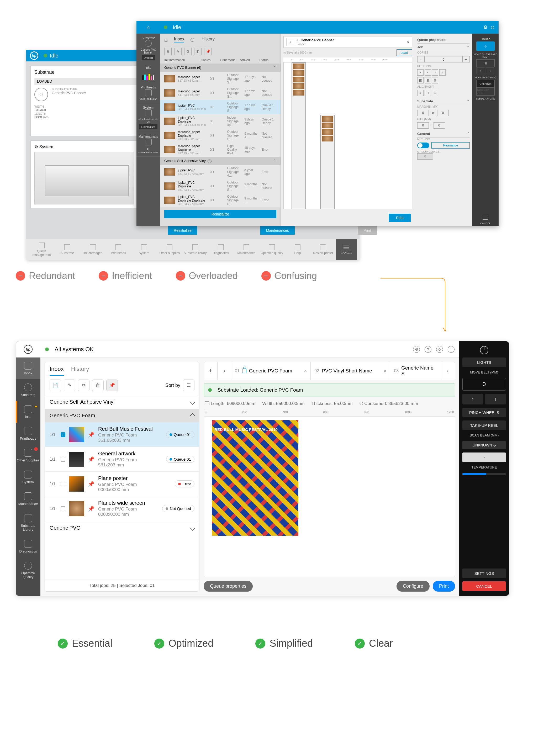  I want to click on footer-item: Substrate, so click(67, 250).